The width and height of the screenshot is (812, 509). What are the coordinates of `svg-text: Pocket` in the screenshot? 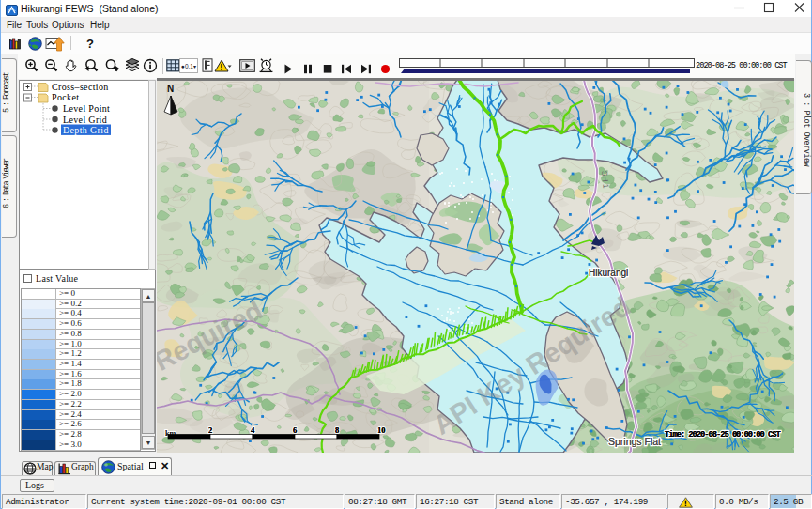 It's located at (66, 98).